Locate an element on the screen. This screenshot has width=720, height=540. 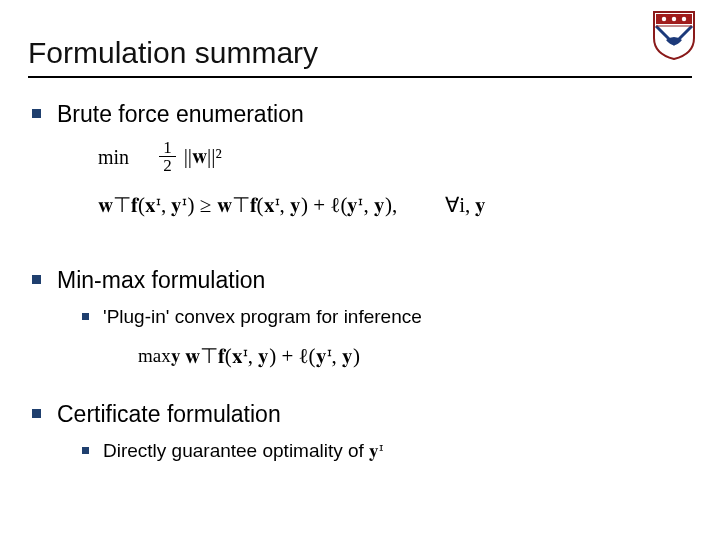
bullet-direct-guarantee: Directly guarantee optimality of 𝐲ᶦ is located at coordinates (360, 451).